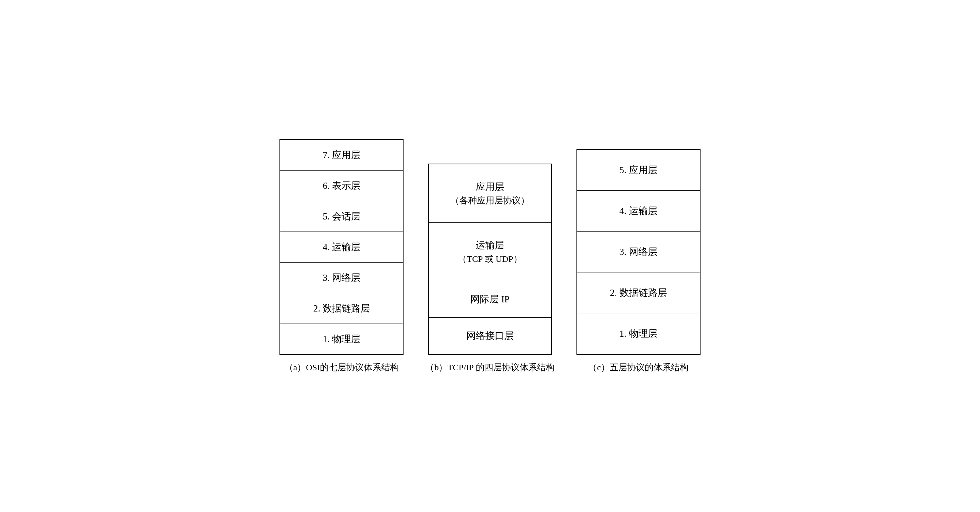  I want to click on osi-layer-6: 6. 表示层, so click(342, 186).